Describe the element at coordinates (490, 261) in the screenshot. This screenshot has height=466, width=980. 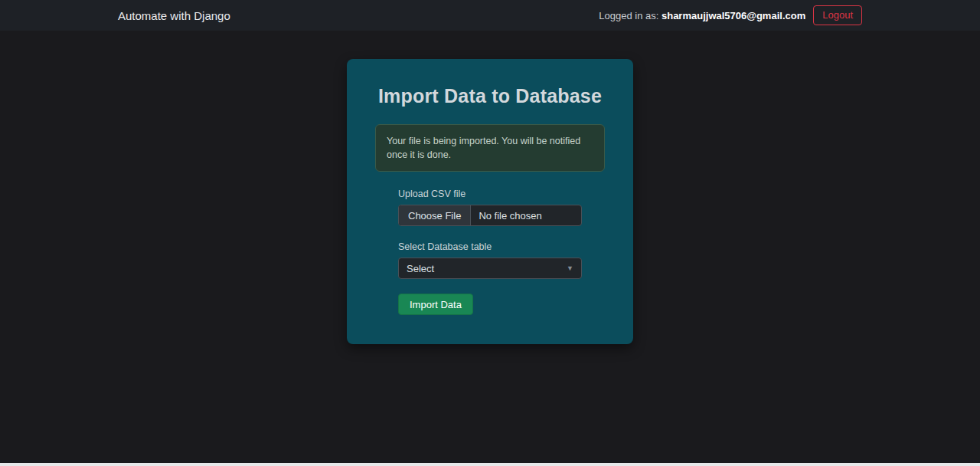
I see `select-table-field: Select Database table Select ▼` at that location.